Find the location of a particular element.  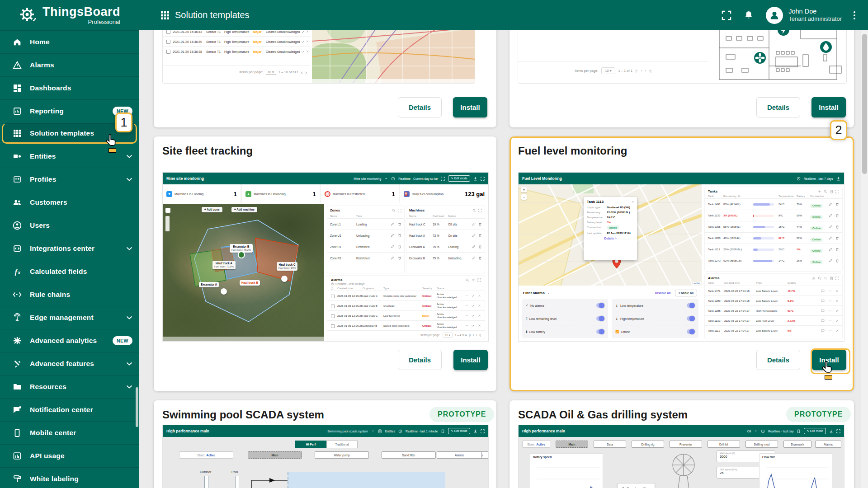

sidebar-item-white-labeling: White labeling is located at coordinates (70, 478).